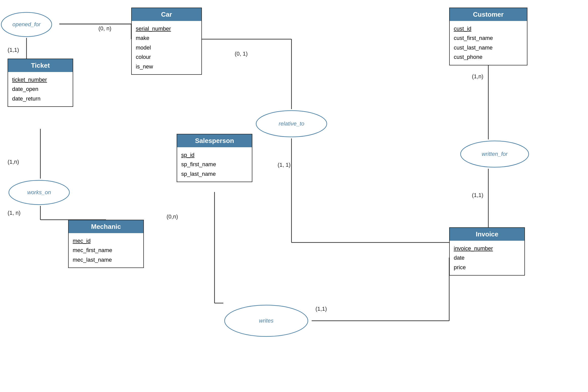 The width and height of the screenshot is (588, 392). I want to click on entity-customer: Customer cust_id cust_first_name cust_la…, so click(488, 36).